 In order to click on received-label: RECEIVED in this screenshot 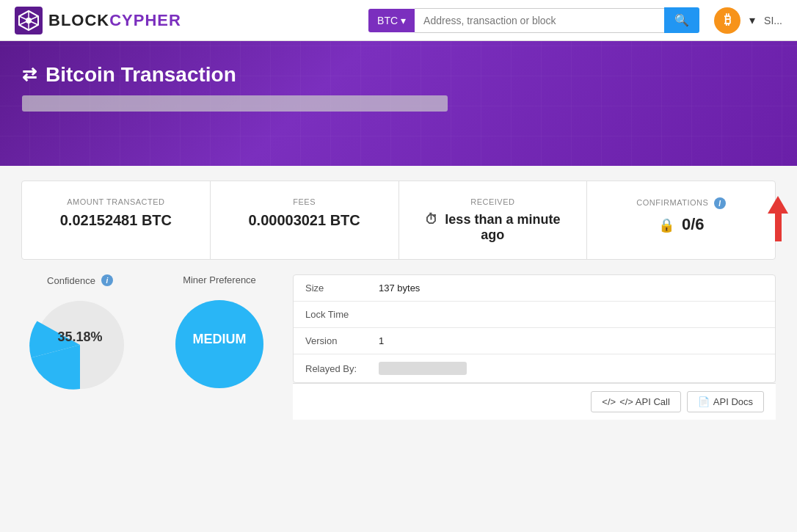, I will do `click(493, 202)`.